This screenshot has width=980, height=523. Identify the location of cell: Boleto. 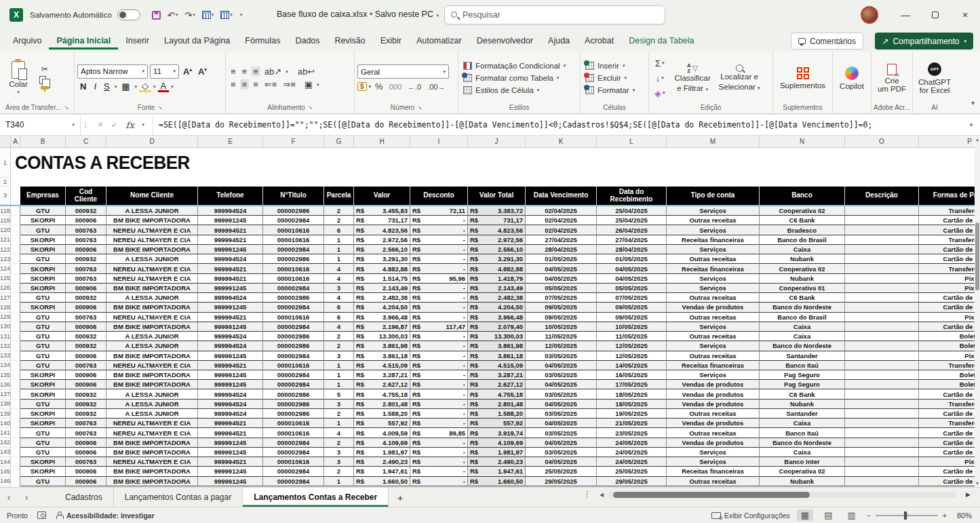
(947, 375).